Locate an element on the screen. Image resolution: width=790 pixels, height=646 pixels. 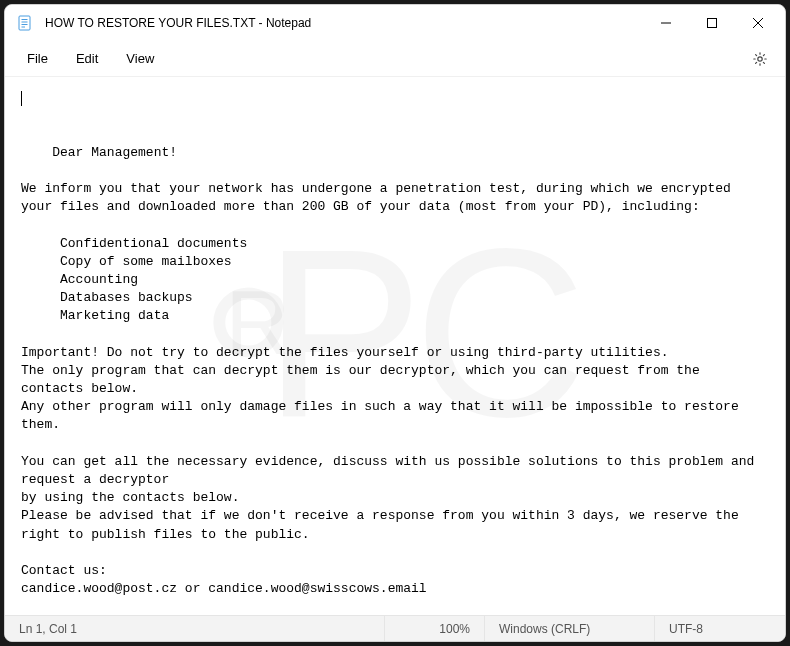
close-icon is located at coordinates (758, 23).